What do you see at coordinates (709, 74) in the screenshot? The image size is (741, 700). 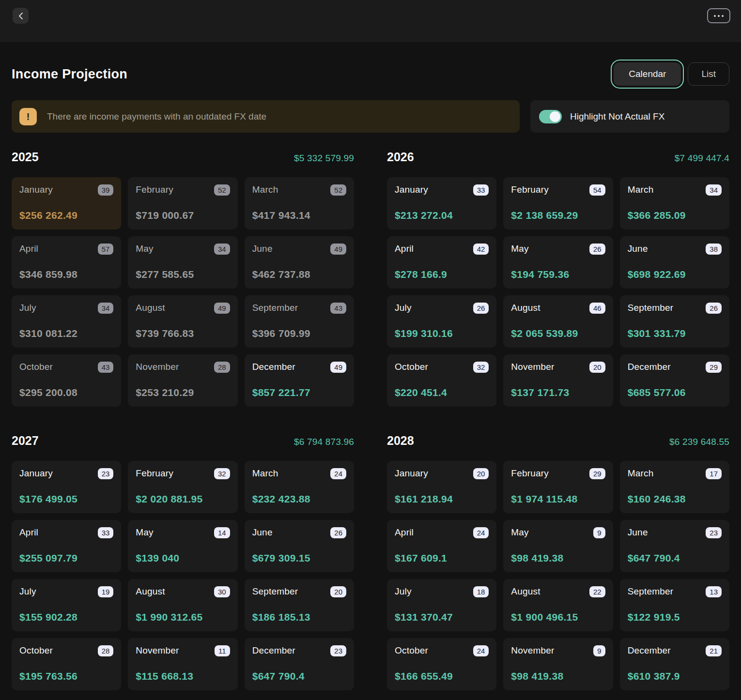 I see `list-view-button: List` at bounding box center [709, 74].